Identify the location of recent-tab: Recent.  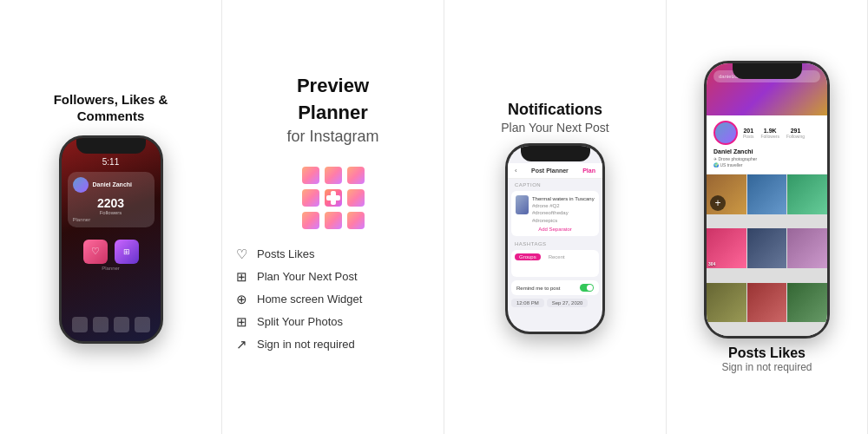
(557, 257).